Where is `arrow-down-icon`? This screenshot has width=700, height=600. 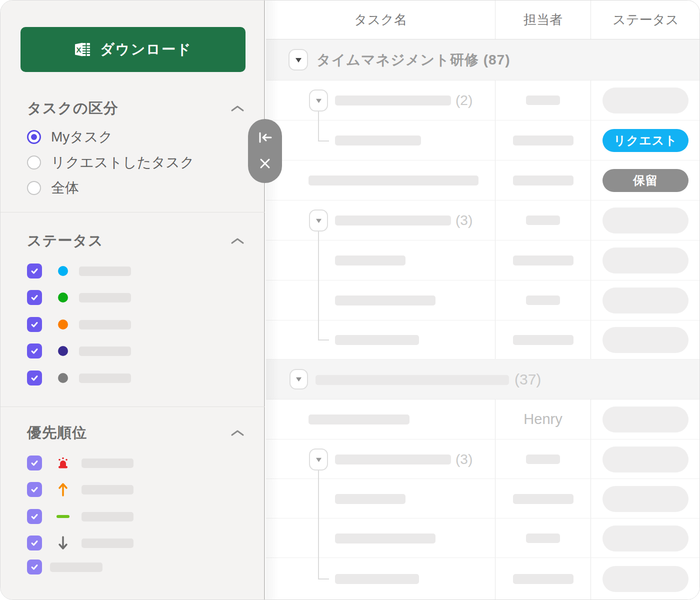
arrow-down-icon is located at coordinates (63, 543).